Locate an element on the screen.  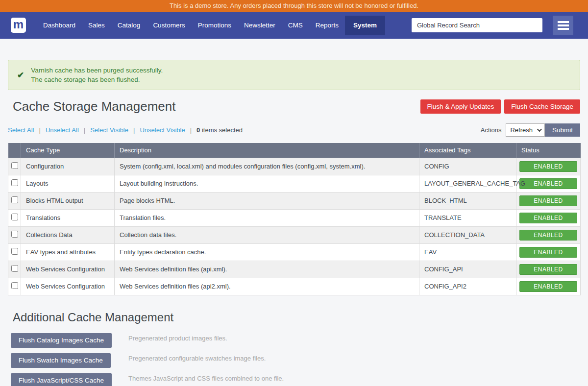
cache-action-row: Flush Swatch Images Cache Pregenerated c… is located at coordinates (295, 361).